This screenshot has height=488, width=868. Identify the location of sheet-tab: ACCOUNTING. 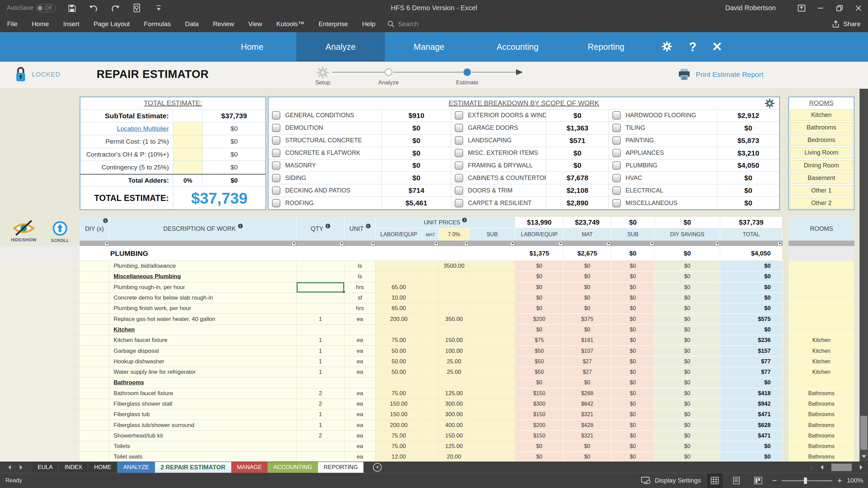
(293, 467).